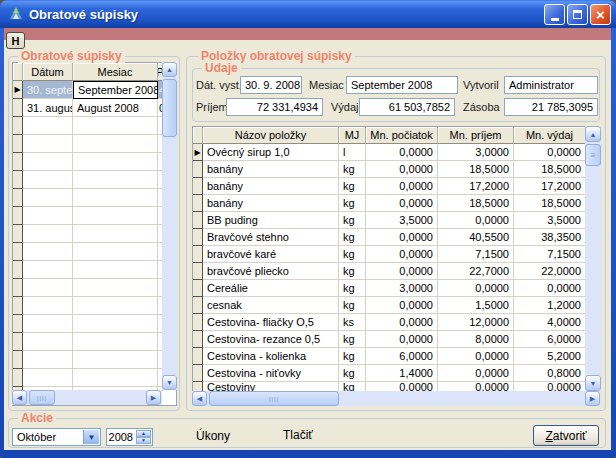 Image resolution: width=616 pixels, height=458 pixels. Describe the element at coordinates (402, 220) in the screenshot. I see `pociatok-cell: 3,5000` at that location.